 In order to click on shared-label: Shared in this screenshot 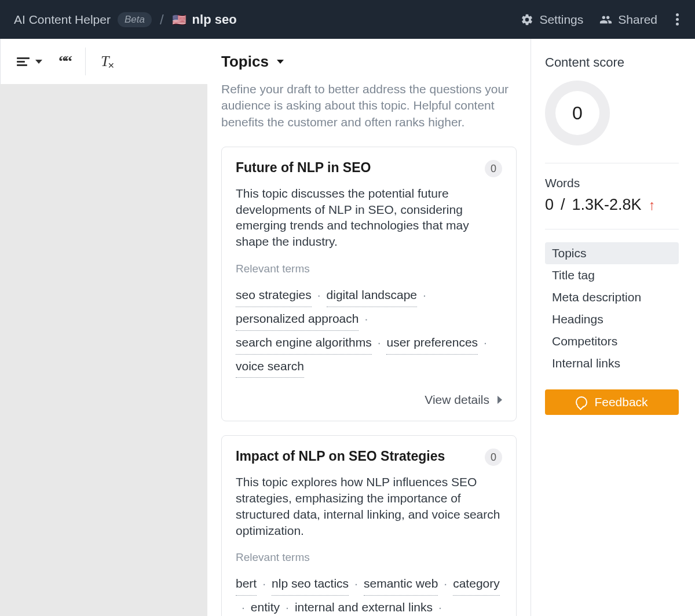, I will do `click(638, 20)`.